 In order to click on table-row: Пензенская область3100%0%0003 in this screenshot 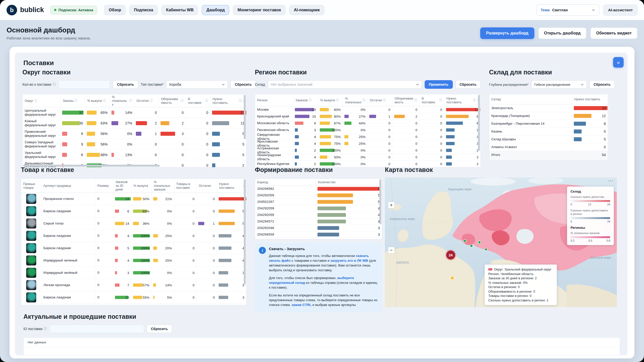, I will do `click(368, 130)`.